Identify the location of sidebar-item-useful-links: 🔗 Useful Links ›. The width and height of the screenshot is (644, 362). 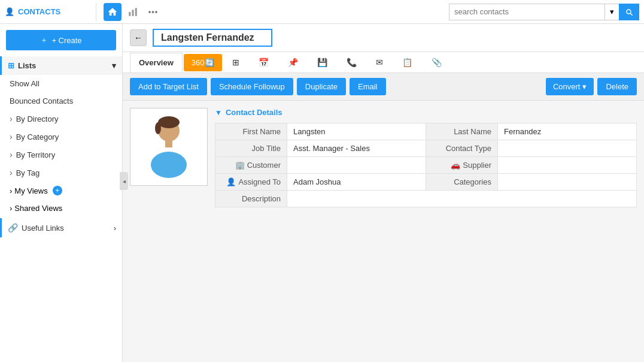
(61, 228).